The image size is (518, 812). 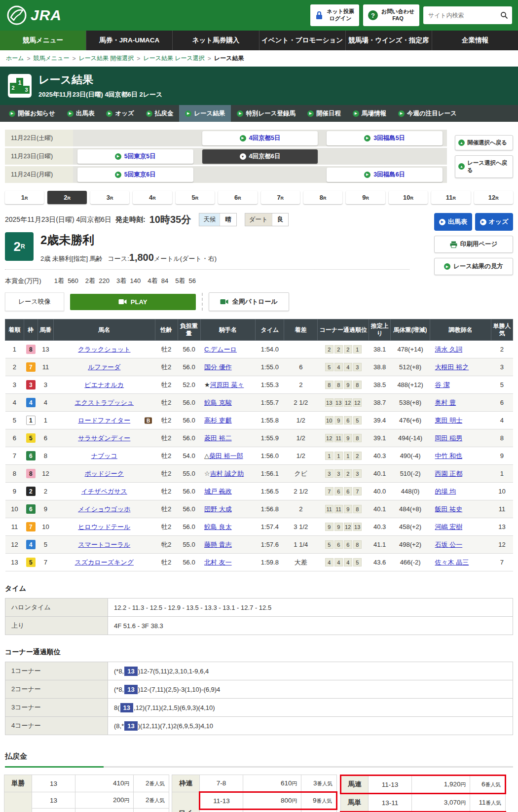 I want to click on site-search-input, so click(x=464, y=15).